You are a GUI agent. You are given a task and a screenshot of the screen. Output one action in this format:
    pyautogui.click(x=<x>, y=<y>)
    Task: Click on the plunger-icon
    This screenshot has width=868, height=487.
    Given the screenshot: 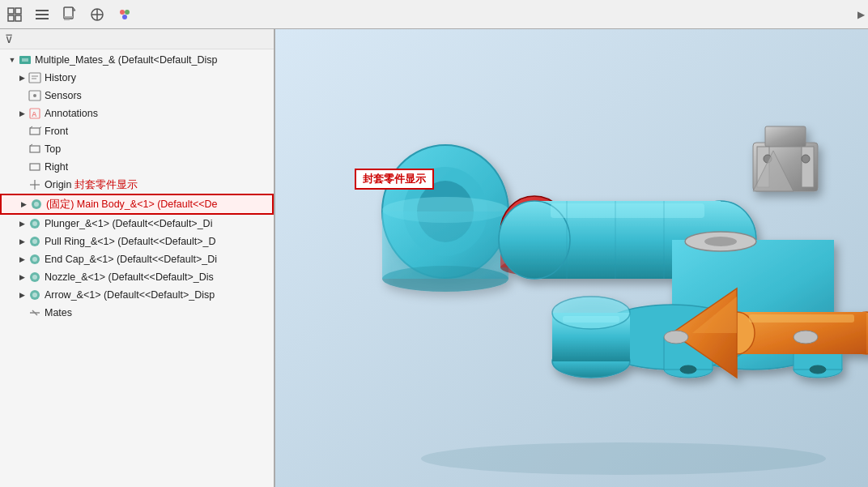 What is the action you would take?
    pyautogui.click(x=35, y=224)
    